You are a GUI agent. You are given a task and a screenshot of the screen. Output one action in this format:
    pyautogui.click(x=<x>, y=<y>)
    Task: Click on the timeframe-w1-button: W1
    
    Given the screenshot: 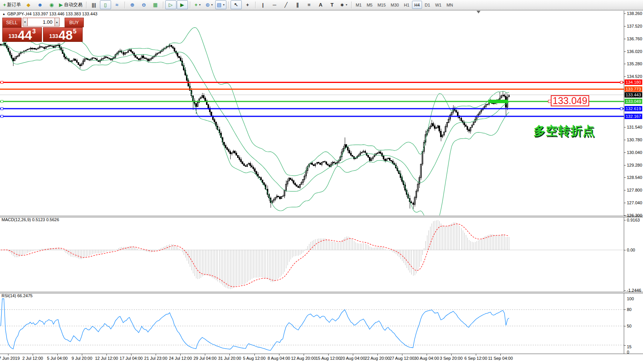 What is the action you would take?
    pyautogui.click(x=438, y=5)
    